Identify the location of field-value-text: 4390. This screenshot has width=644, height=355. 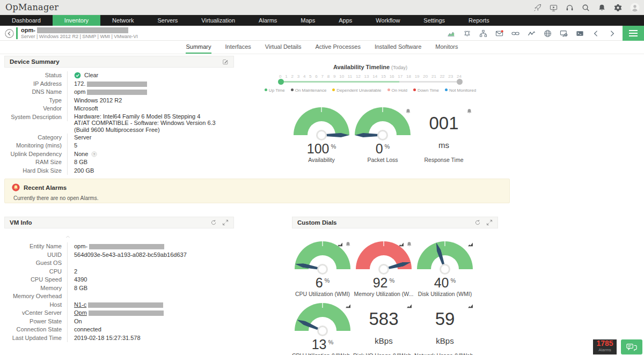
(80, 279).